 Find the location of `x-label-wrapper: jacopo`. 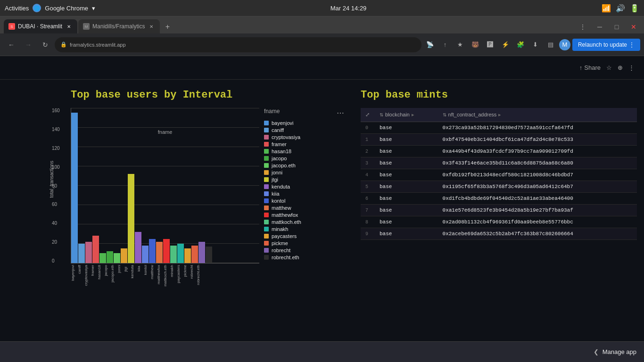

x-label-wrapper: jacopo is located at coordinates (107, 272).